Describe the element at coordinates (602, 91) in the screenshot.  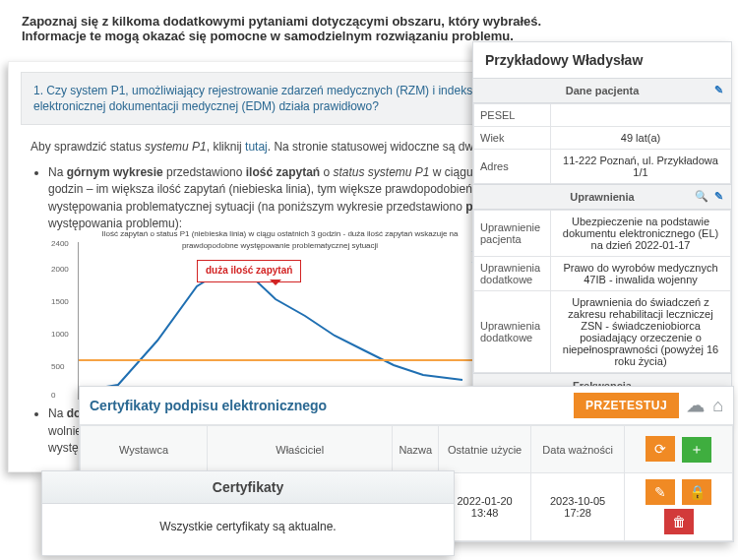
I see `patient-data-header: Dane pacjenta` at that location.